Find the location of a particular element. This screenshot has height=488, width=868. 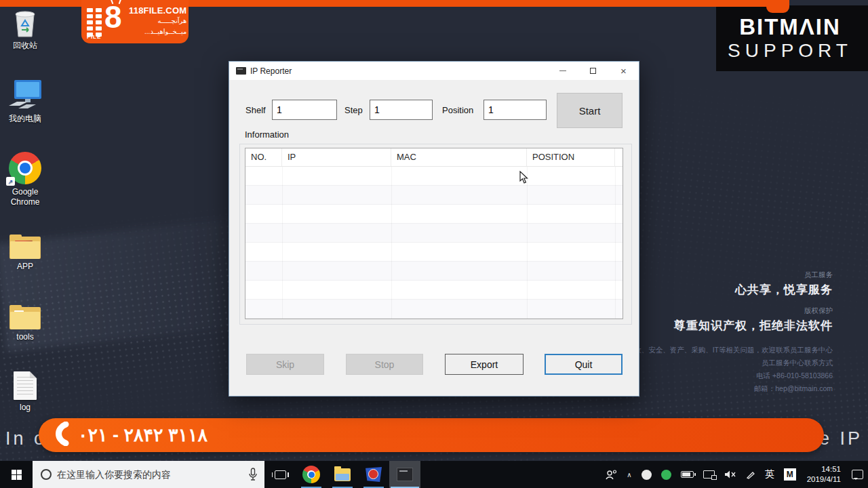

recycle-bin-icon is located at coordinates (25, 21).